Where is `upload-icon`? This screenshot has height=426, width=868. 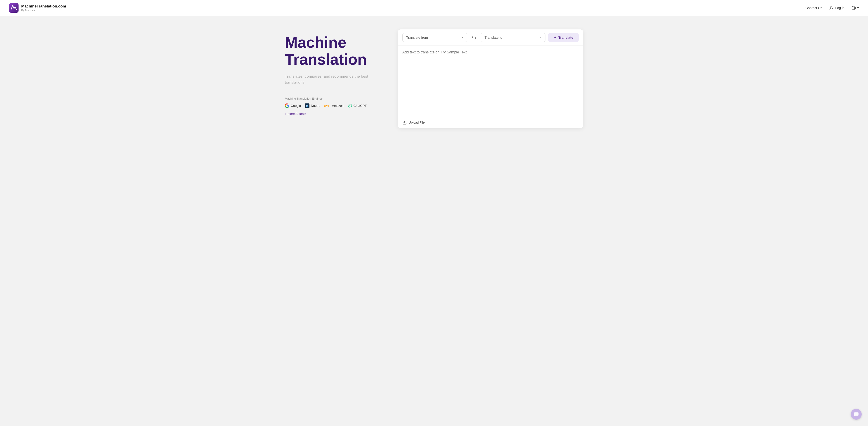 upload-icon is located at coordinates (405, 122).